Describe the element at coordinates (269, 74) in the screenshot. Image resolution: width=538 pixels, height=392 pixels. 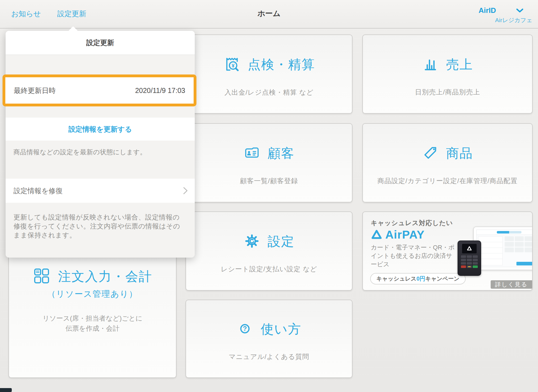
I see `tile-inspection-settlement: ¥ 点検・精算 入出金/レジ点検・精算 など` at that location.